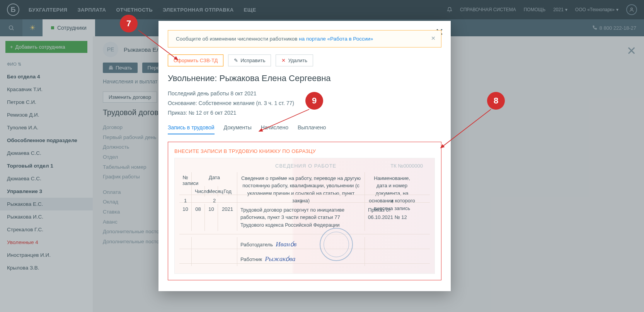 The height and width of the screenshot is (312, 644). I want to click on reason: Основание: Собственное желание (п. 3 ч. …, so click(305, 103).